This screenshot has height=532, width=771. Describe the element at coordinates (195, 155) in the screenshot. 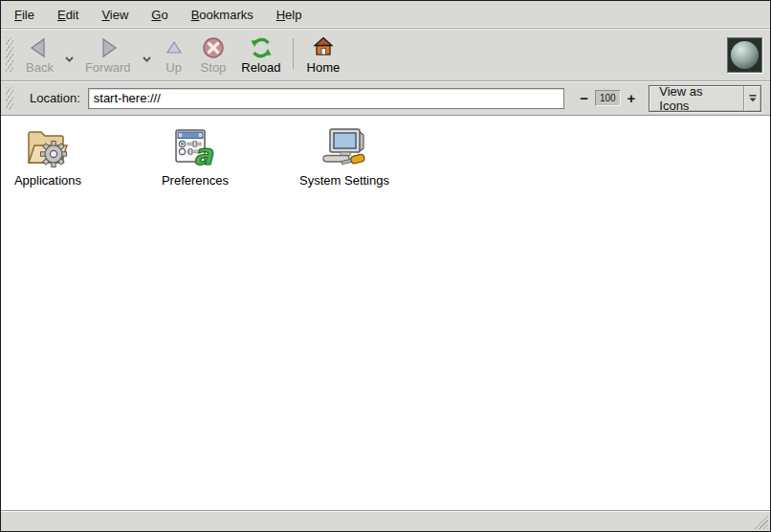

I see `icon-preferences: a Preferences` at that location.